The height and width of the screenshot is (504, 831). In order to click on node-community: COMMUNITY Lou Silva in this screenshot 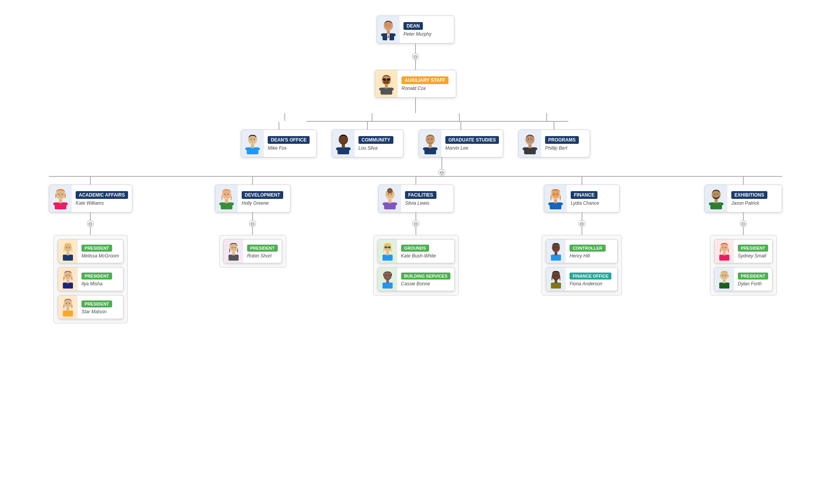, I will do `click(368, 143)`.